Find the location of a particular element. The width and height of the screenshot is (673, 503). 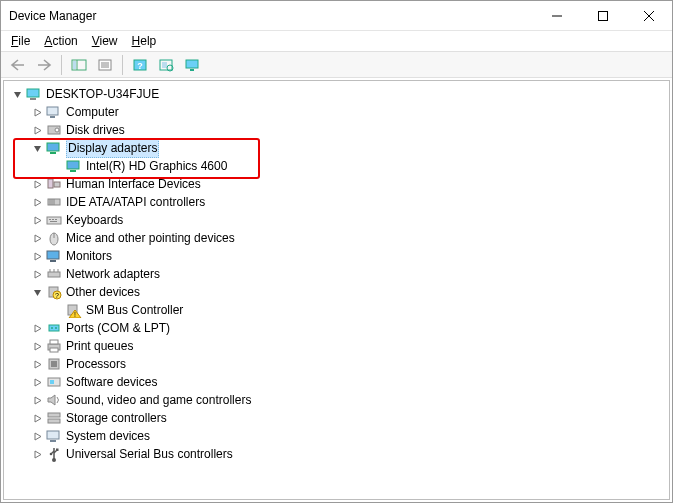

tree-item-label: Processors is located at coordinates (96, 364).